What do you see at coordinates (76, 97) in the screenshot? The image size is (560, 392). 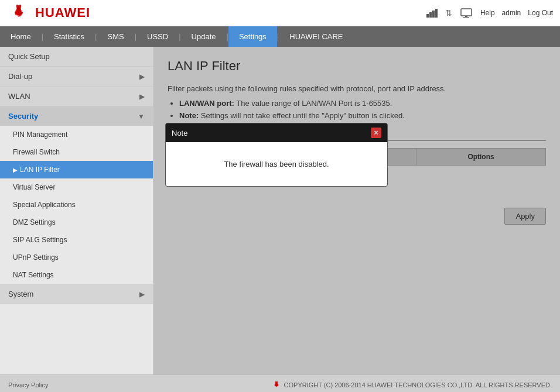 I see `sidebar-section-wlan: WLAN ▶` at bounding box center [76, 97].